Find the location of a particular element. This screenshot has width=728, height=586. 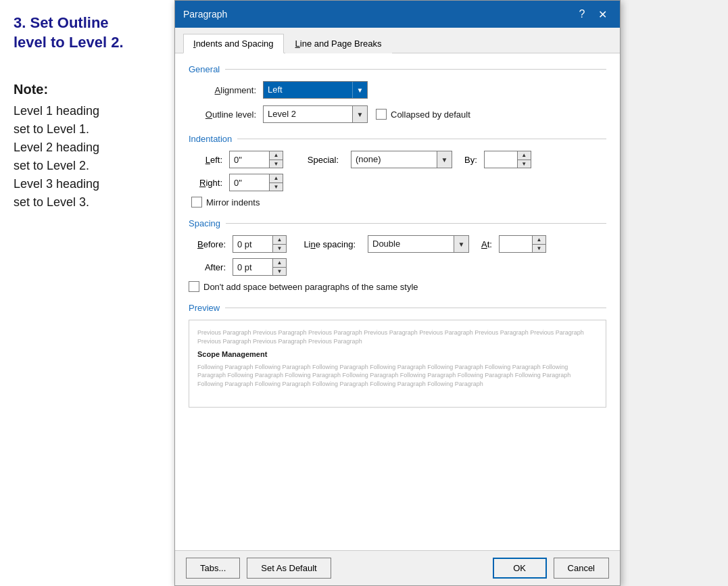

dialog-title: Paragraph is located at coordinates (377, 14).